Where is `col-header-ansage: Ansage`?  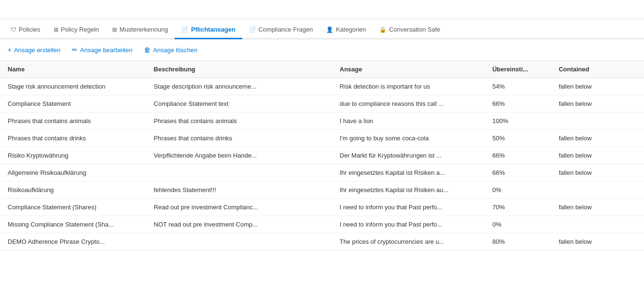
col-header-ansage: Ansage is located at coordinates (408, 69).